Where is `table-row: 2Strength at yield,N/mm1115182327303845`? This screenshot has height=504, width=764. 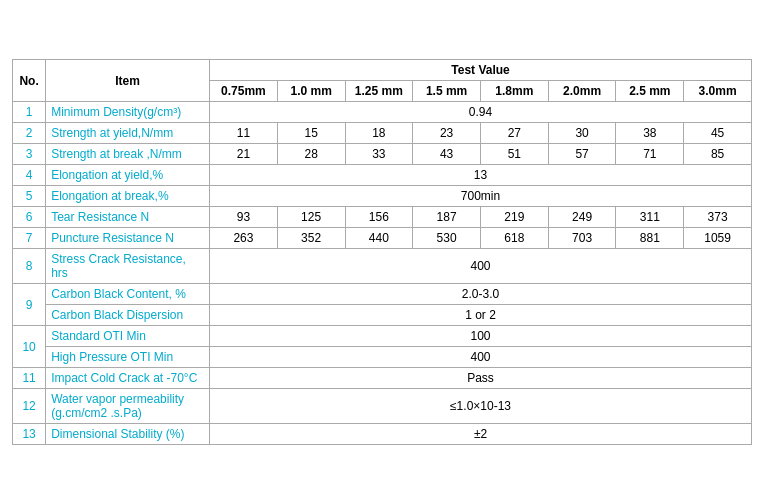
table-row: 2Strength at yield,N/mm1115182327303845 is located at coordinates (382, 134).